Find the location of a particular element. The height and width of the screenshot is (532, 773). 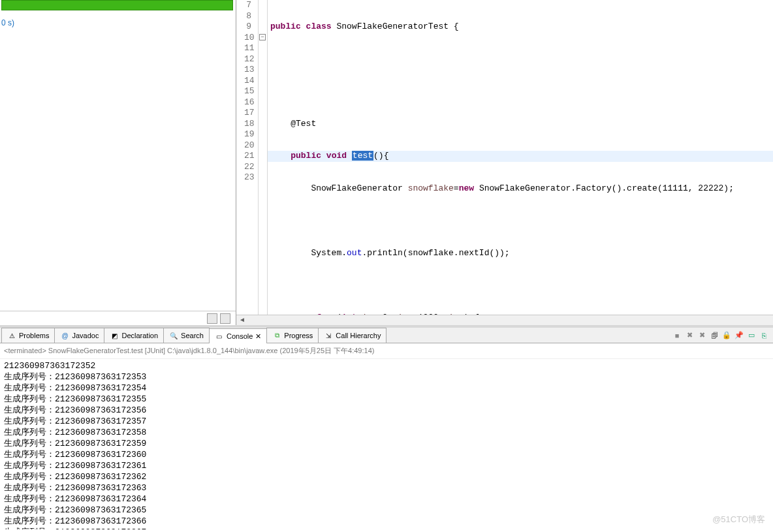

tab-progress: ⧉Progress is located at coordinates (292, 336).